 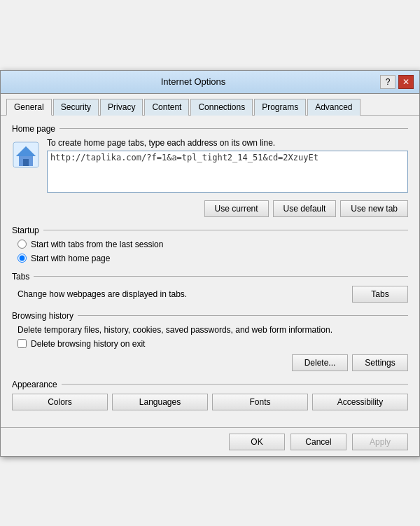 I want to click on tabs-button: Tabs, so click(x=380, y=294).